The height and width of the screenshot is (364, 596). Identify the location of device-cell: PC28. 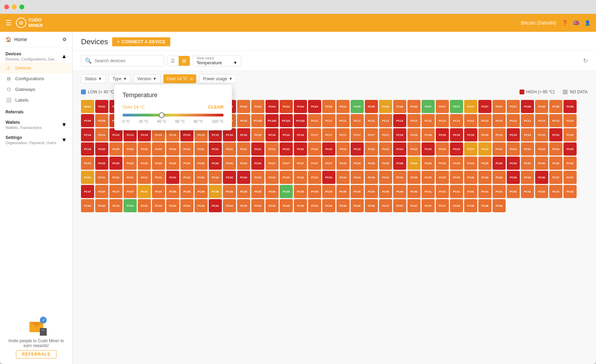
(343, 163).